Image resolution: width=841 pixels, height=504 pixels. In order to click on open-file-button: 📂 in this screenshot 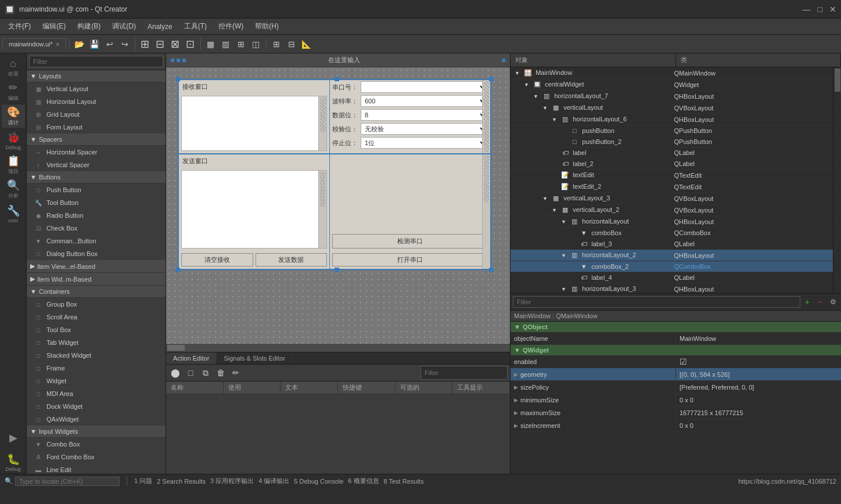, I will do `click(80, 44)`.